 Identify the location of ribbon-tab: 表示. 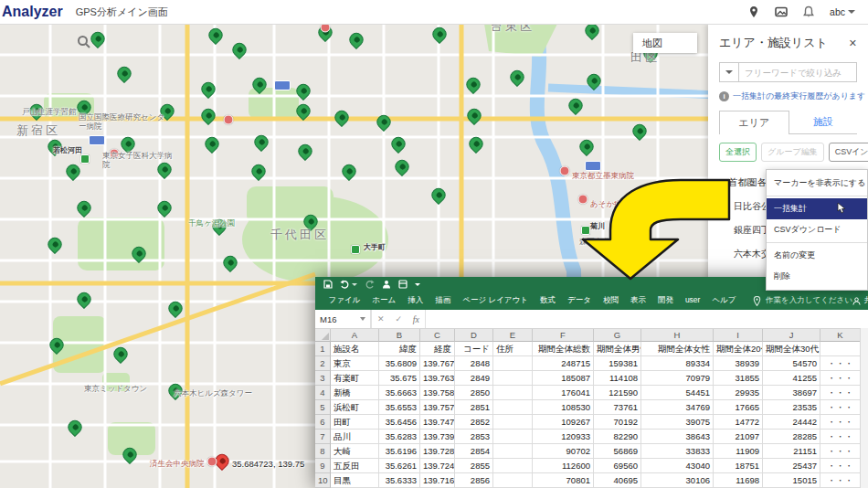
(638, 301).